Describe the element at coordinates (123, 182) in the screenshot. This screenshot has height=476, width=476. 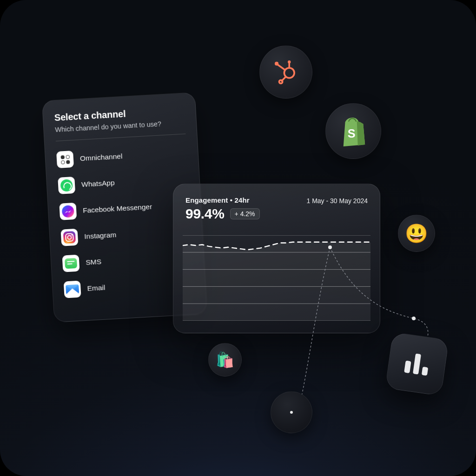
I see `channel-item-whatsapp: WhatsApp` at that location.